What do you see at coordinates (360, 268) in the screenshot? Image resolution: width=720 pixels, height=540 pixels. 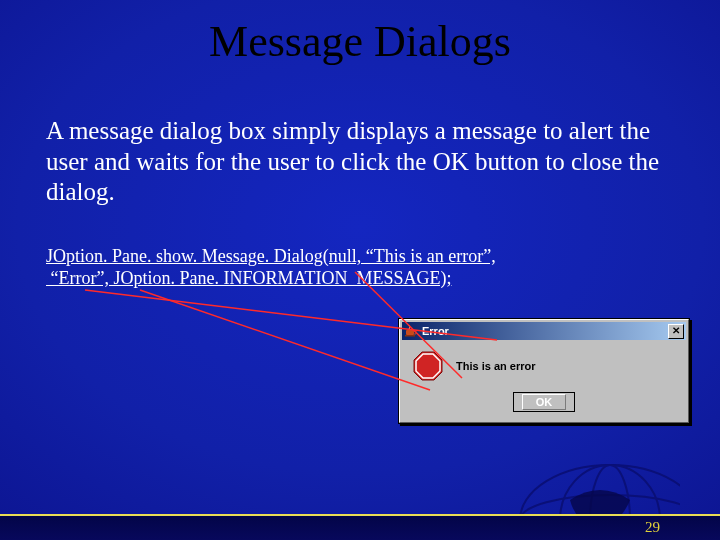 I see `code-snippet: JOption. Pane. show. Message. Dialog(nul…` at bounding box center [360, 268].